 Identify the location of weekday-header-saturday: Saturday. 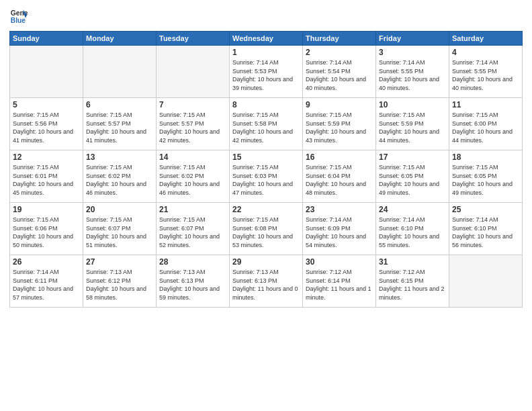
(486, 39).